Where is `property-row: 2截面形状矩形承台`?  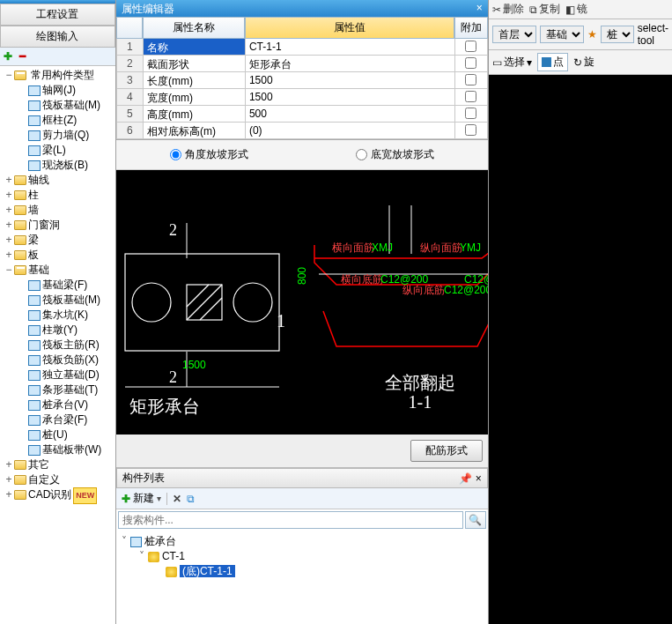 property-row: 2截面形状矩形承台 is located at coordinates (302, 63).